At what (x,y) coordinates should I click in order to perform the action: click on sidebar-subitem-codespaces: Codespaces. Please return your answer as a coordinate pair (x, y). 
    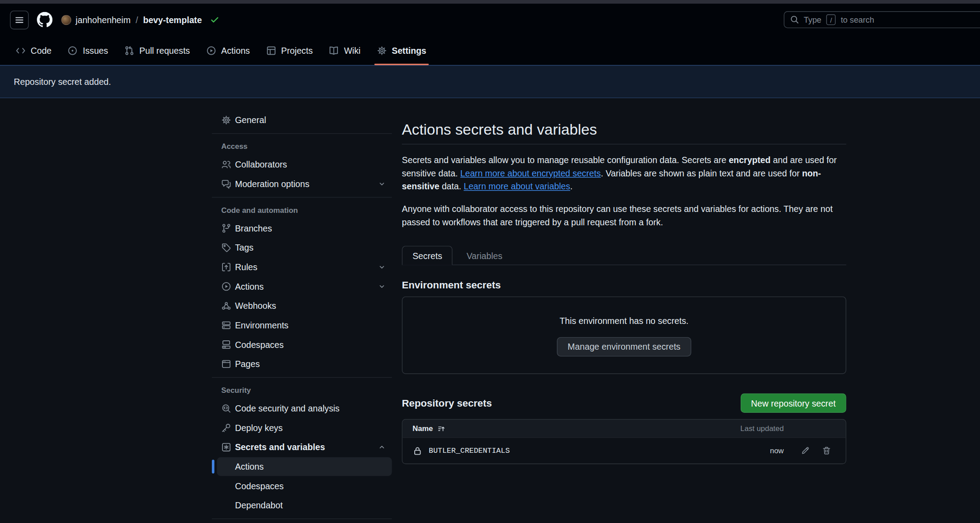
    Looking at the image, I should click on (304, 486).